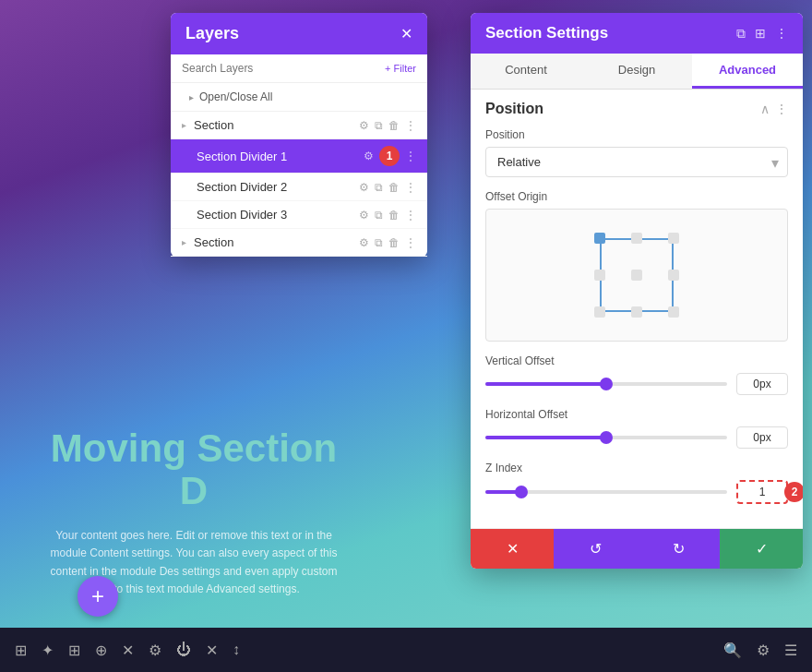 The image size is (812, 672). I want to click on tab-design: Design, so click(637, 71).